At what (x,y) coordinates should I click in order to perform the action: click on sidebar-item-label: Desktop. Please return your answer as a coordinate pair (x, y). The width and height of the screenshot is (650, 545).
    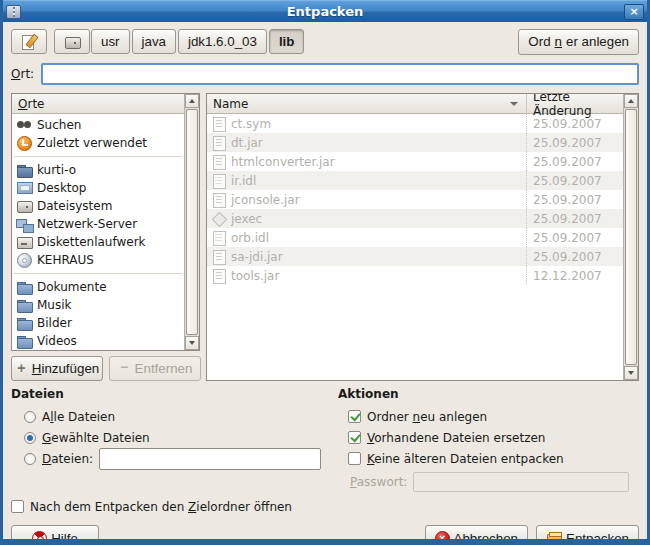
    Looking at the image, I should click on (62, 188).